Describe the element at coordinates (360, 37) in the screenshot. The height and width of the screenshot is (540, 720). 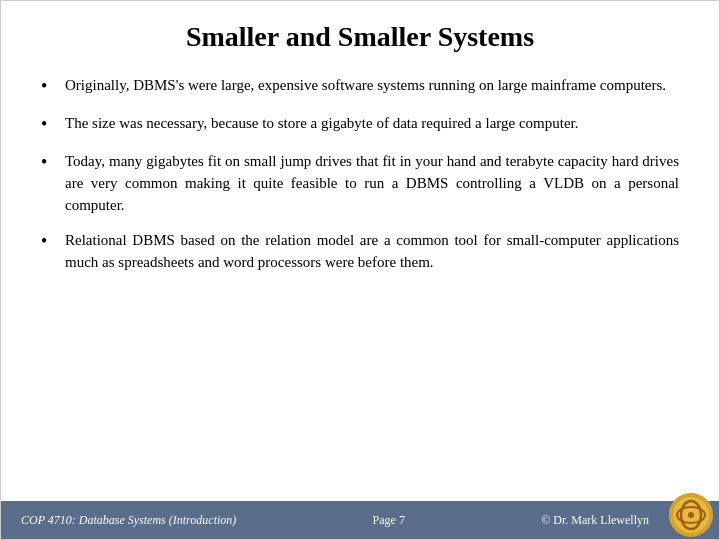
I see `slide-title: Smaller and Smaller Systems` at that location.